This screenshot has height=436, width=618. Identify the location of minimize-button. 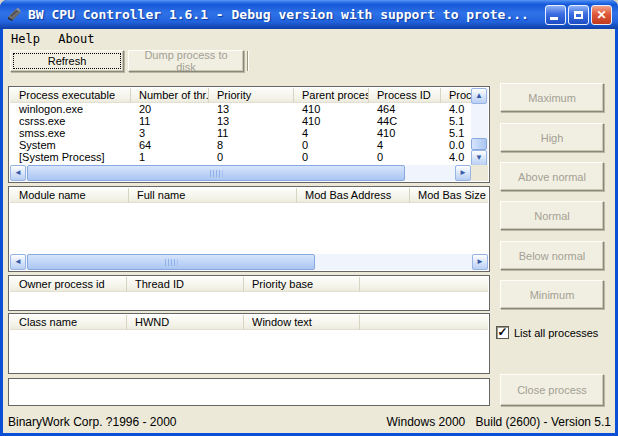
(556, 15).